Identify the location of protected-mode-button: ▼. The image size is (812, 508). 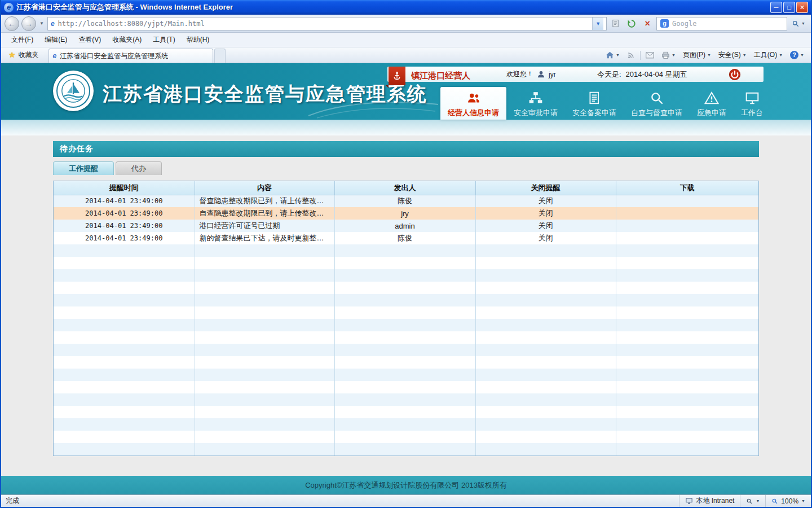
(752, 501).